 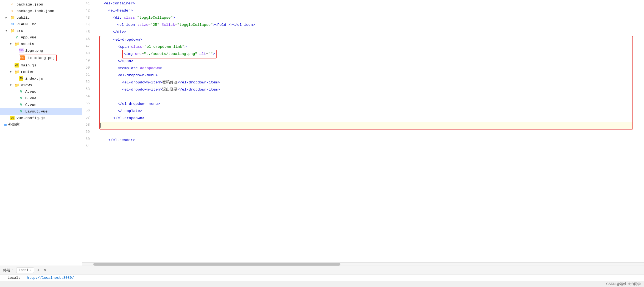 I want to click on sidebar-item-vue-config: JS vue.config.js, so click(x=41, y=118).